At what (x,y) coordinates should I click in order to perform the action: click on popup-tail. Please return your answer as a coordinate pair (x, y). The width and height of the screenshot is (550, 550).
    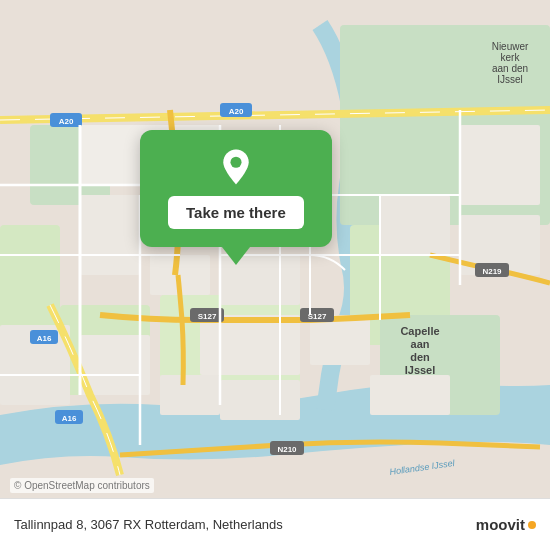
    Looking at the image, I should click on (236, 256).